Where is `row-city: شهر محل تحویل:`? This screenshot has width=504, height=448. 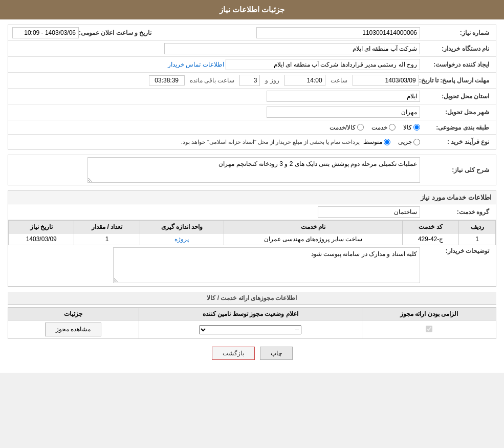 row-city: شهر محل تحویل: is located at coordinates (252, 113).